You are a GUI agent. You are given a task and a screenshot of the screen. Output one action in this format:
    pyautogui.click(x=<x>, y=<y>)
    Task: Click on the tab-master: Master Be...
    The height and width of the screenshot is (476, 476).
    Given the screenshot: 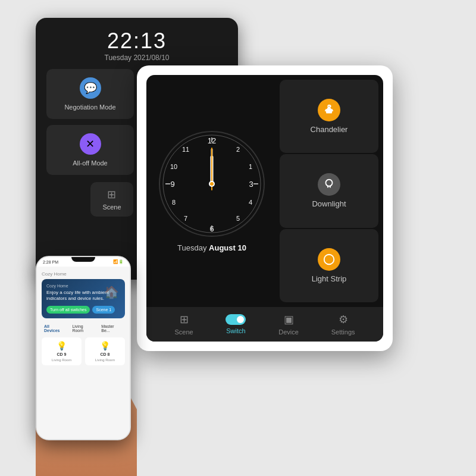 What is the action you would take?
    pyautogui.click(x=112, y=328)
    